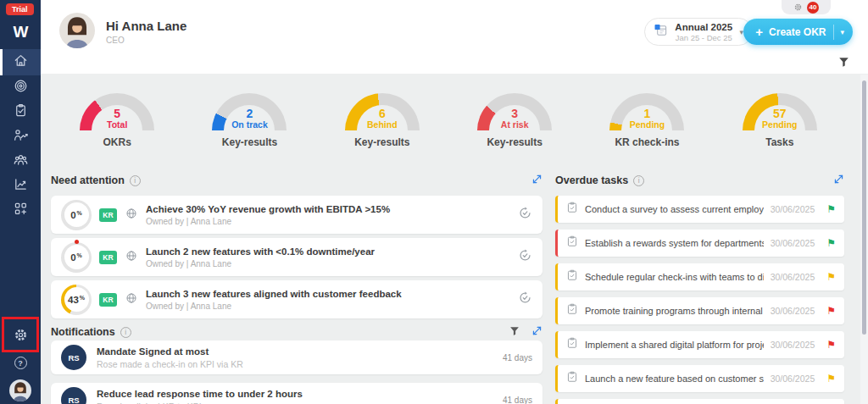 The width and height of the screenshot is (868, 404). Describe the element at coordinates (844, 64) in the screenshot. I see `dashboard-filter-button` at that location.